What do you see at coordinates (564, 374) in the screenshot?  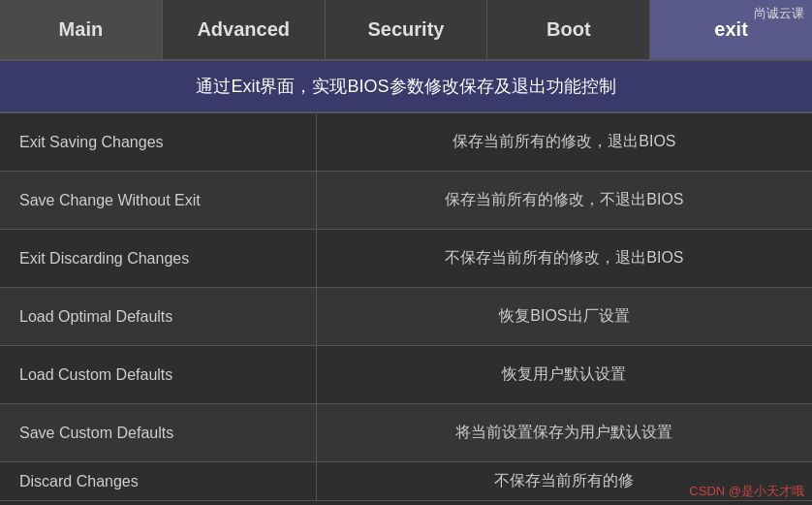 I see `cell-option-desc: 恢复用户默认设置` at bounding box center [564, 374].